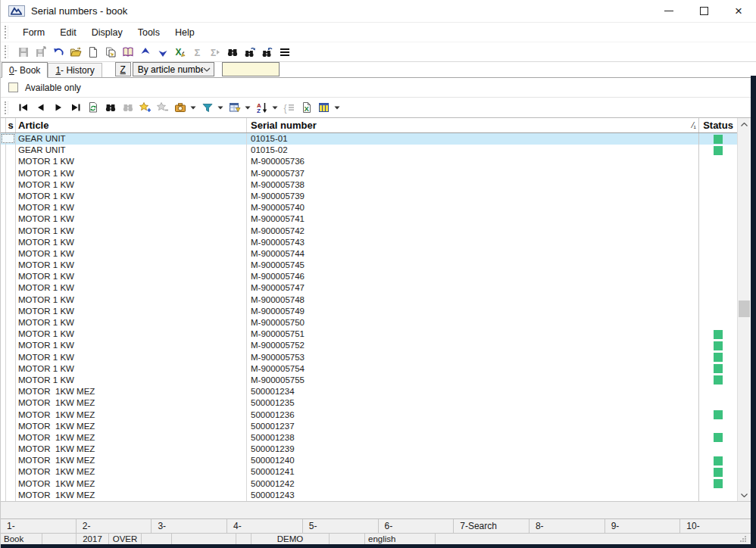  Describe the element at coordinates (718, 526) in the screenshot. I see `fkey-10: 10-` at that location.